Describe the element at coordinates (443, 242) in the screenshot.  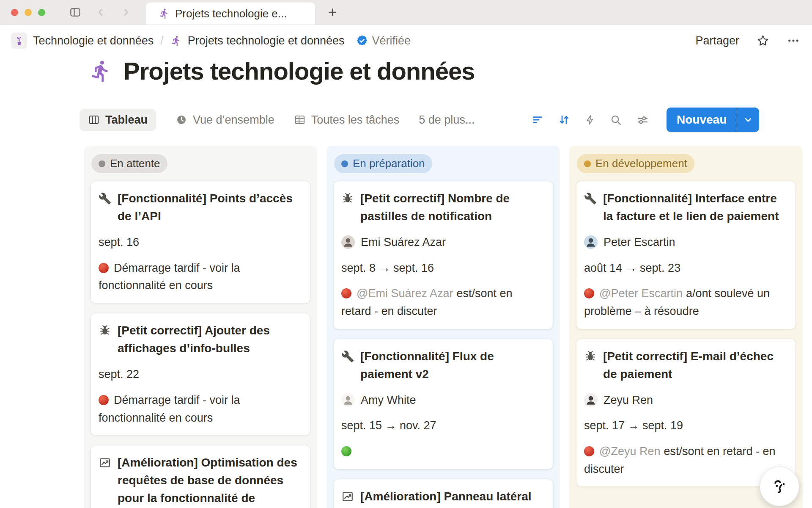
I see `card-person: Emi Suárez Azar` at that location.